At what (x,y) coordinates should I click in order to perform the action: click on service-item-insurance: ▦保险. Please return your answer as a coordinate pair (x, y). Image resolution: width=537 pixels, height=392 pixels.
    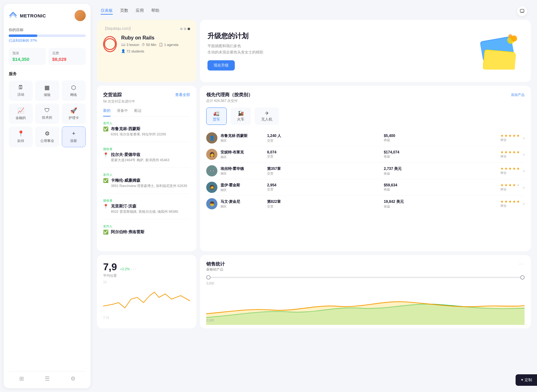
    Looking at the image, I should click on (47, 91).